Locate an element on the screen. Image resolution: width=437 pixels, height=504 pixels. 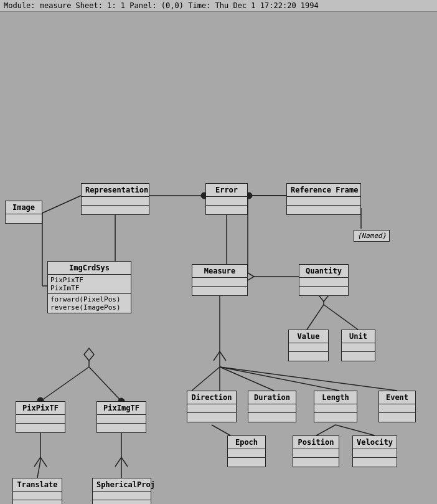
named-constraint: {Named} is located at coordinates (372, 235).